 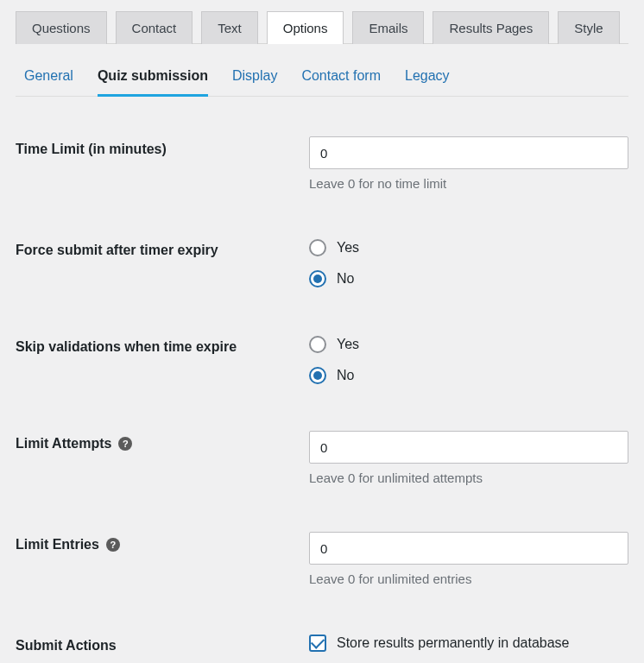 What do you see at coordinates (469, 153) in the screenshot?
I see `input-time-limit` at bounding box center [469, 153].